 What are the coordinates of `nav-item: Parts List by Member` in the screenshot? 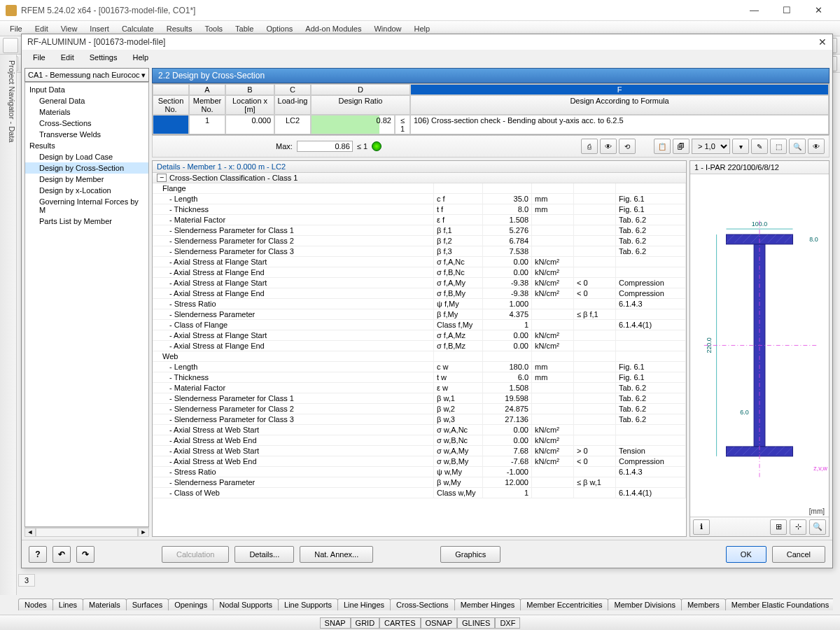 It's located at (87, 221).